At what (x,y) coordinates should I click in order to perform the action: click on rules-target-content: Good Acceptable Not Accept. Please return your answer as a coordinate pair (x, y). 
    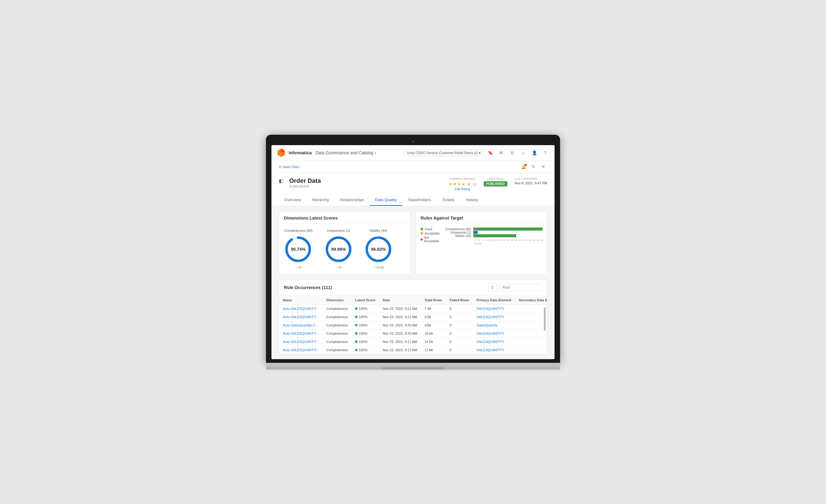
    Looking at the image, I should click on (481, 236).